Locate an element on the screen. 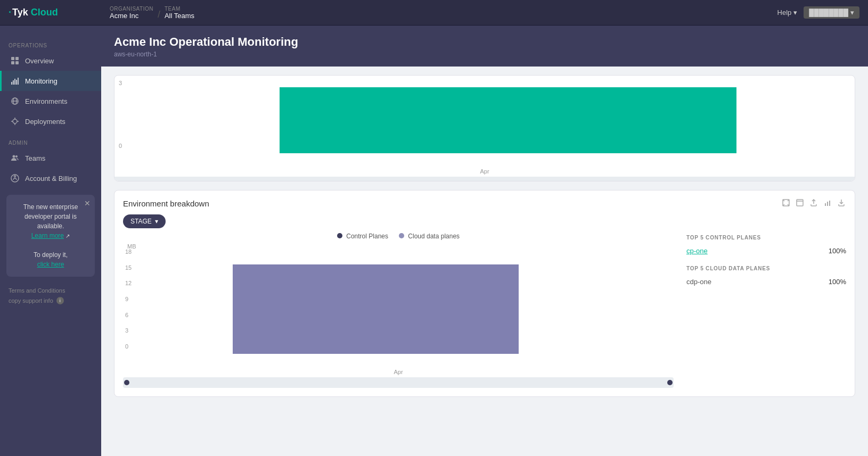 Image resolution: width=868 pixels, height=456 pixels. info-icon: i is located at coordinates (60, 301).